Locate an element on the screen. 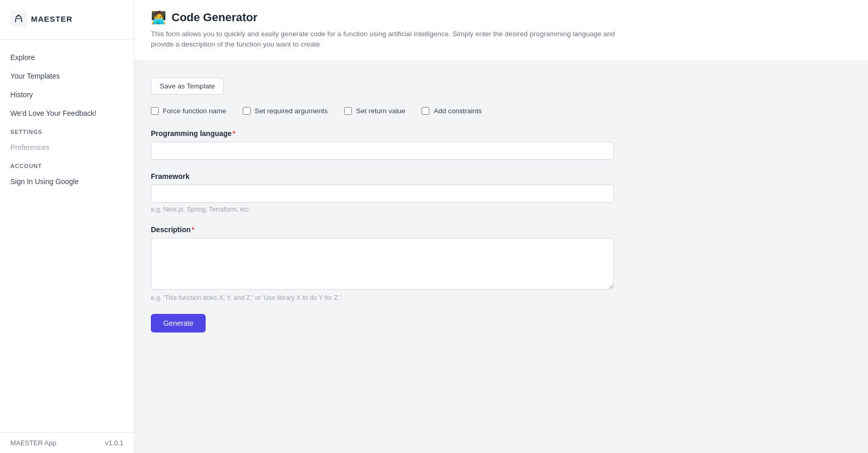 Image resolution: width=868 pixels, height=453 pixels. page-title: Code Generator is located at coordinates (214, 18).